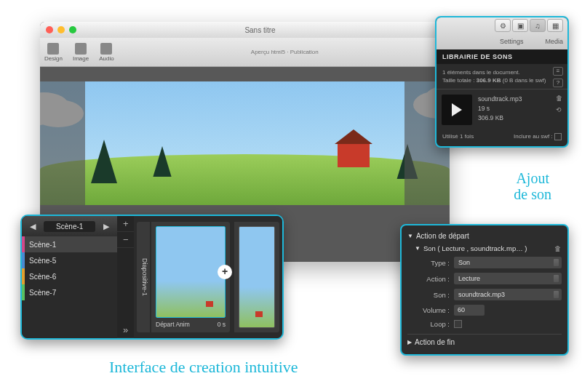 The width and height of the screenshot is (582, 392). What do you see at coordinates (458, 324) in the screenshot?
I see `loop-checkbox` at bounding box center [458, 324].